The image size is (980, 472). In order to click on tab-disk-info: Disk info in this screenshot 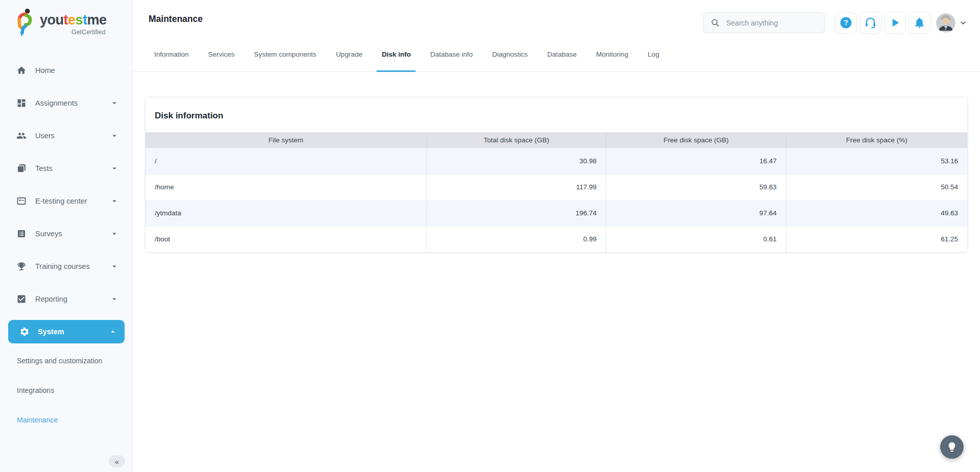, I will do `click(396, 55)`.